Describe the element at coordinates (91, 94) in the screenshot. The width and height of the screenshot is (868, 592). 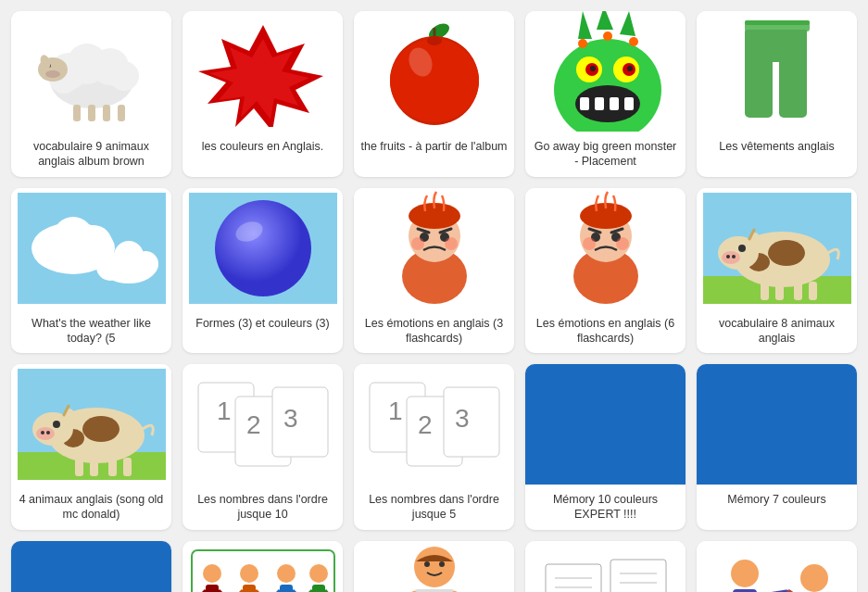
I see `card-item: vocabulaire 9 animaux anglais album brow…` at that location.